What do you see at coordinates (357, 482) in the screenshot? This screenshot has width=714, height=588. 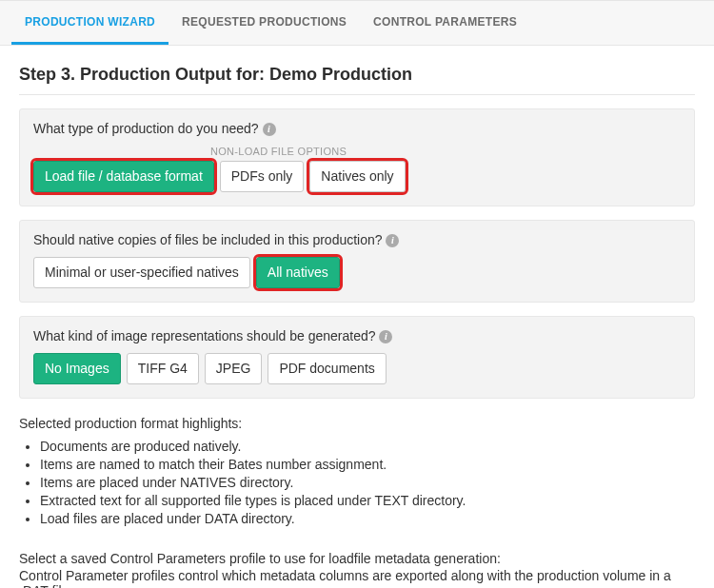 I see `format-highlights-list: Documents are produced natively. Items a…` at bounding box center [357, 482].